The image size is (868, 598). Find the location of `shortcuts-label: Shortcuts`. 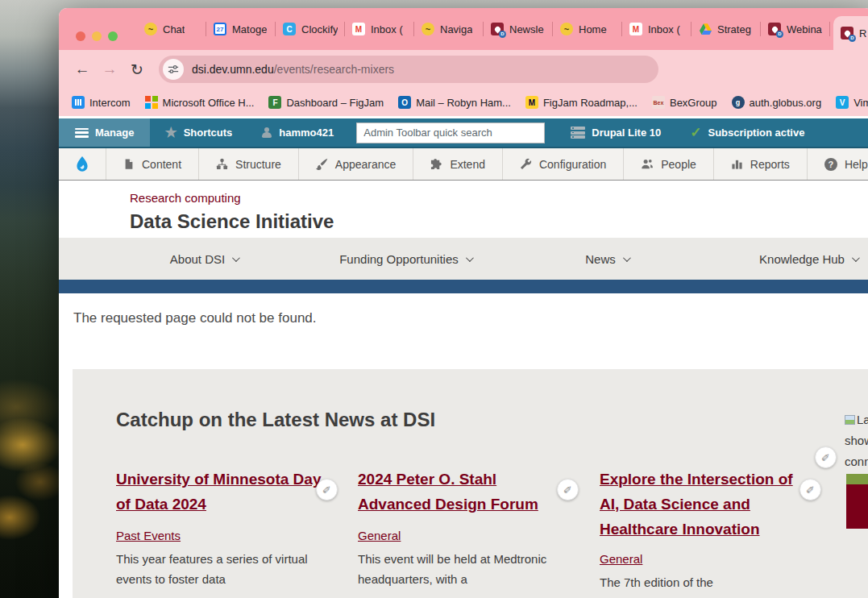

shortcuts-label: Shortcuts is located at coordinates (208, 132).